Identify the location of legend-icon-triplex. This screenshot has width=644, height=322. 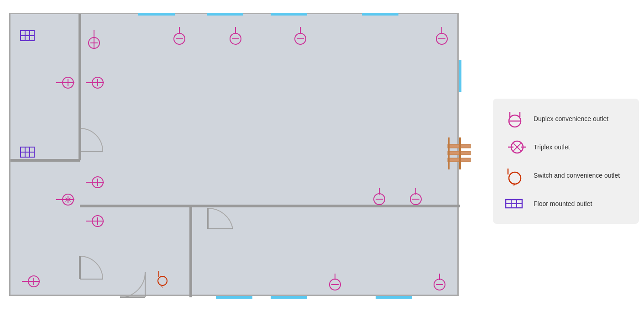
(515, 147).